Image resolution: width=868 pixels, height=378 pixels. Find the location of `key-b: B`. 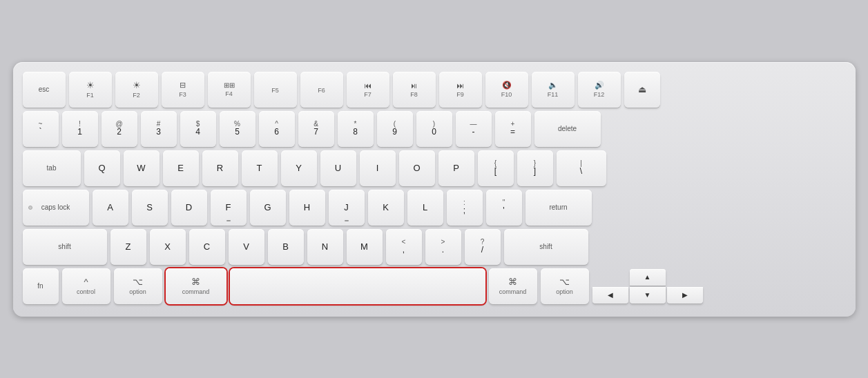

key-b: B is located at coordinates (286, 247).